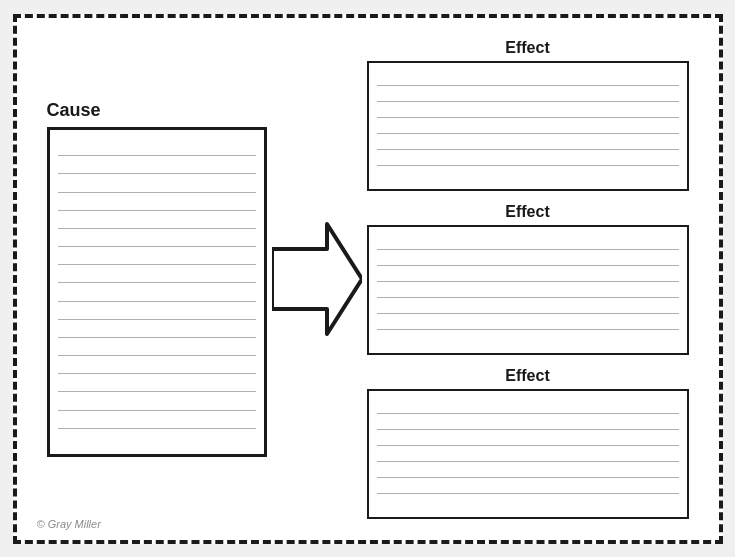 The image size is (735, 557). Describe the element at coordinates (528, 115) in the screenshot. I see `effect-item-1: Effect` at that location.